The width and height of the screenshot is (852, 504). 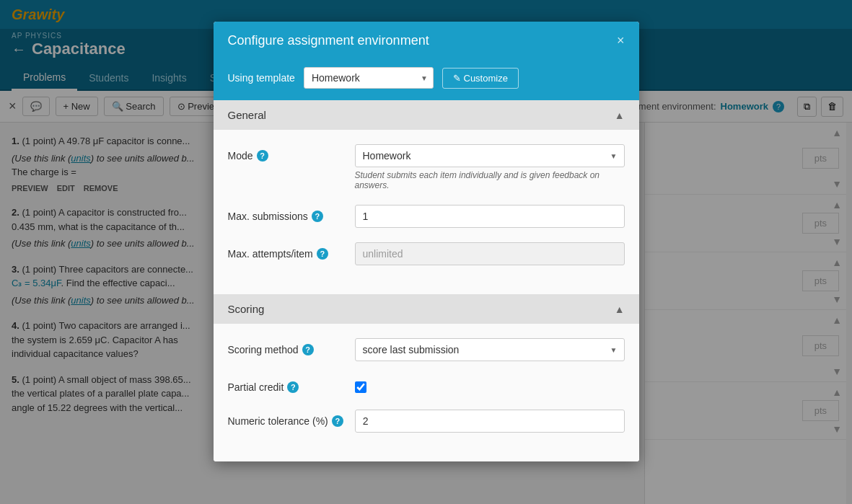 I want to click on modal-close-button: ×, so click(x=620, y=40).